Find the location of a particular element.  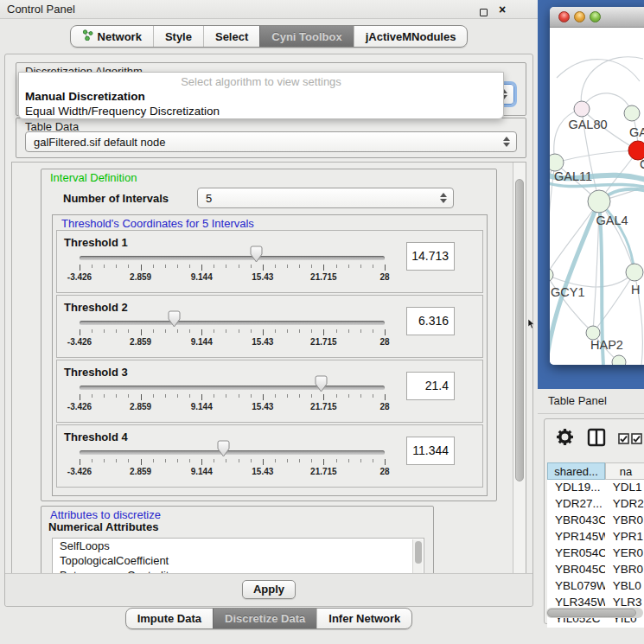

minimize-traffic-light-icon is located at coordinates (579, 17).